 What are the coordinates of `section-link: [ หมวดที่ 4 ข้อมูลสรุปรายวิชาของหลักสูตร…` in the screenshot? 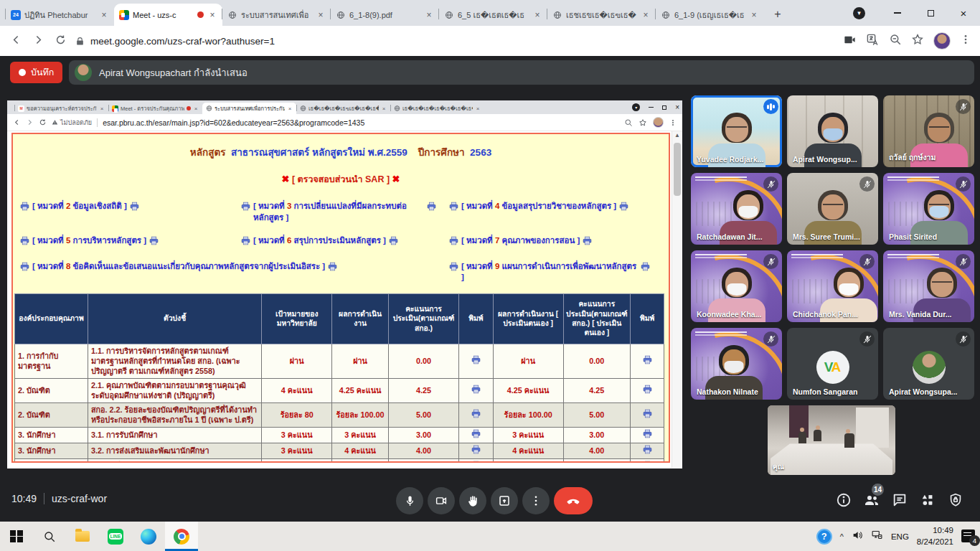 It's located at (557, 212).